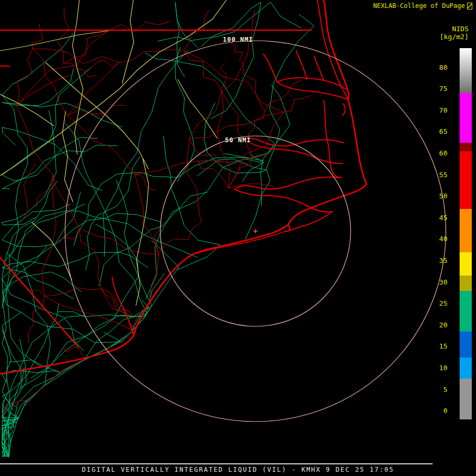 The height and width of the screenshot is (476, 476). Describe the element at coordinates (283, 201) in the screenshot. I see `neuse-river-south-shore` at that location.